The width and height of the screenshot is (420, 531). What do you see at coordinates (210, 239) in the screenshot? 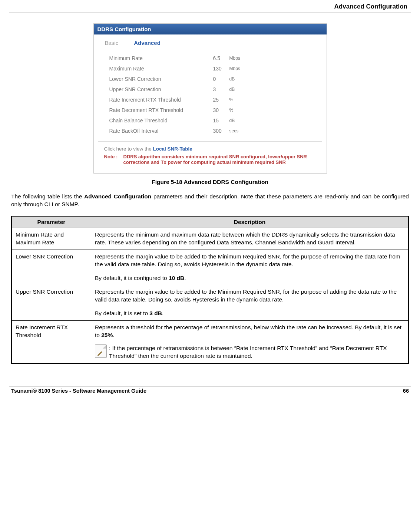
I see `table-row: Minimum Rate and Maximum Rate Represents…` at bounding box center [210, 239].